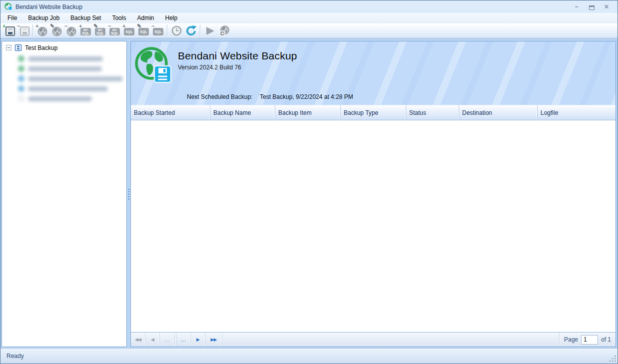 The image size is (618, 364). I want to click on menu-bar: File Backup Job Backup Set Tools Admin H…, so click(309, 18).